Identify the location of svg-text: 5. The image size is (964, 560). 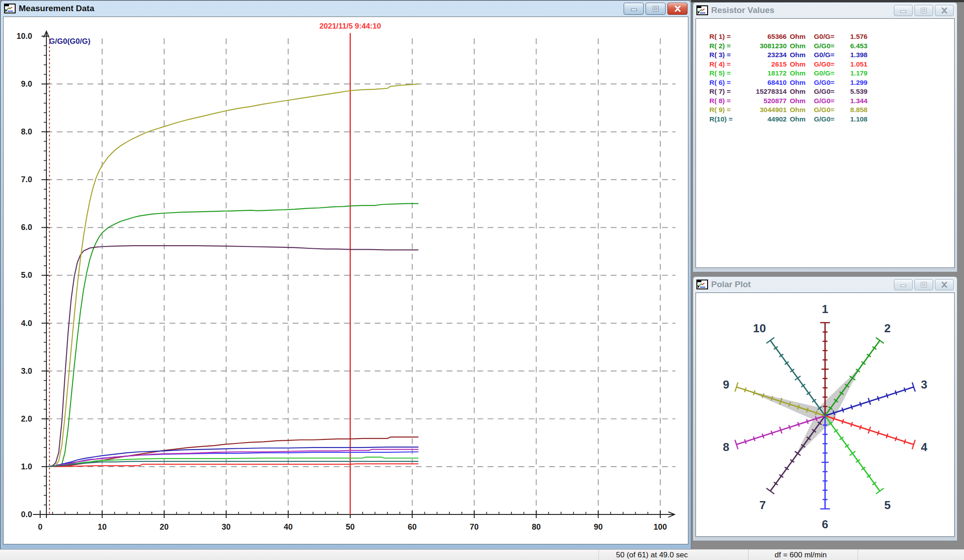
(888, 505).